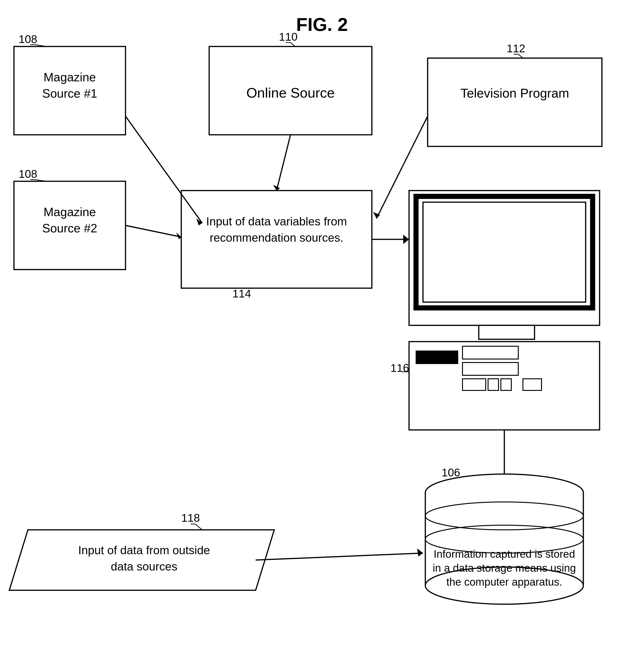  I want to click on svg-text: in a data storage means using, so click(504, 568).